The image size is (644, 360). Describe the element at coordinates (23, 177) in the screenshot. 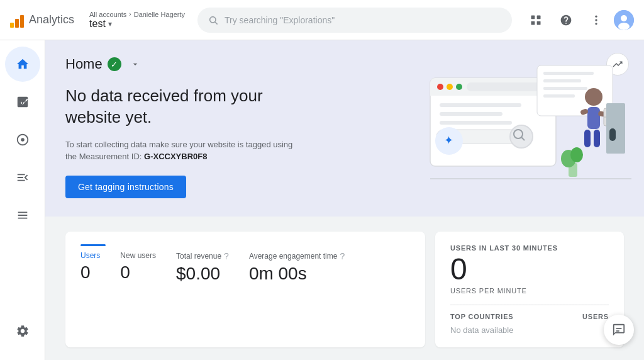

I see `sidebar-item-advertising` at that location.